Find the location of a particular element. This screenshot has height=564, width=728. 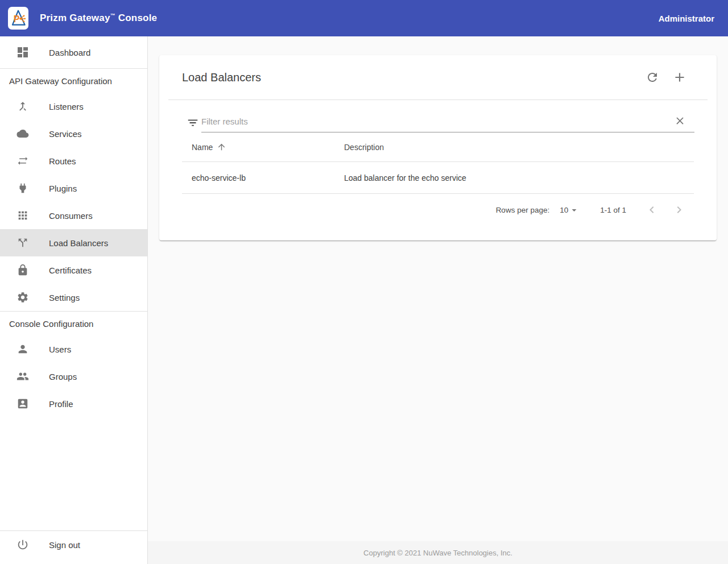

filter-input is located at coordinates (438, 121).